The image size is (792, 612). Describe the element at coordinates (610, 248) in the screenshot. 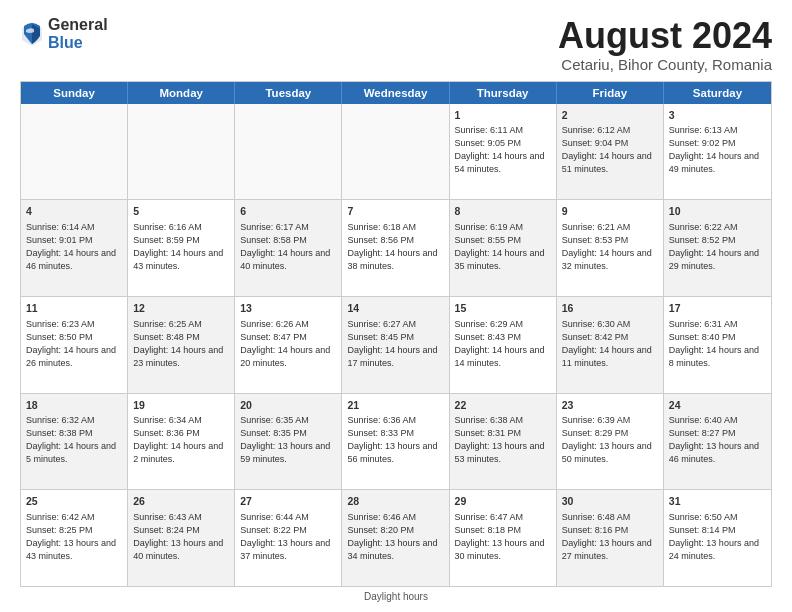

I see `cal-cell-9: 9Sunrise: 6:21 AM Sunset: 8:53 PM Daylig…` at that location.